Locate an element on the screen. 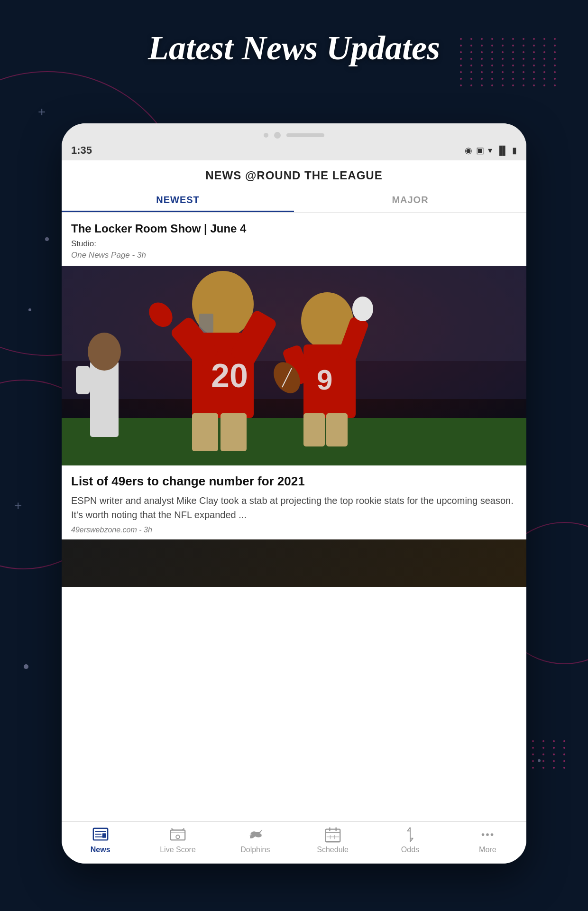  phone-top-bar is located at coordinates (294, 133).